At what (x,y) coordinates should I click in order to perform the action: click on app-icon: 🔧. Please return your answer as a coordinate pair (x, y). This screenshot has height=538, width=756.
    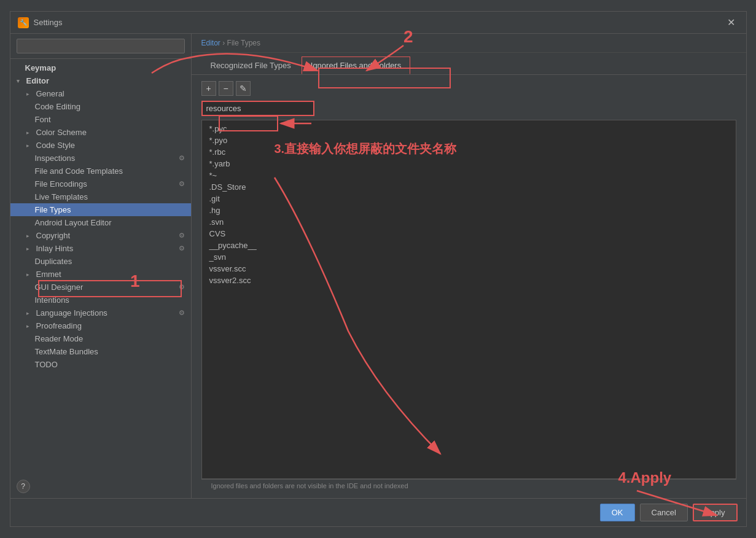
    Looking at the image, I should click on (23, 23).